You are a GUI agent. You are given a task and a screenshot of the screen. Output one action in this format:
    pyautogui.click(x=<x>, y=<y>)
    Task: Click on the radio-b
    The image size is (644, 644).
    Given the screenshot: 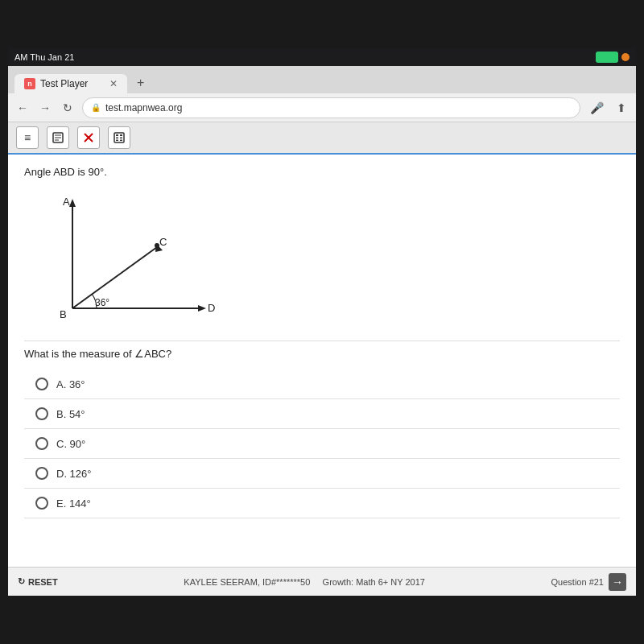 What is the action you would take?
    pyautogui.click(x=42, y=414)
    